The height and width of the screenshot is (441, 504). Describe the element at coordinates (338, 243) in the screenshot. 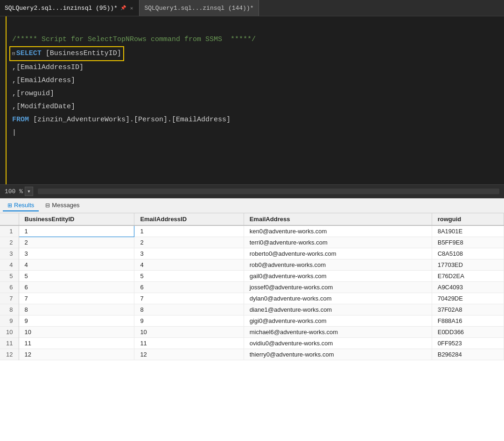

I see `cell-1-3: terri0@adventure-works.com` at that location.